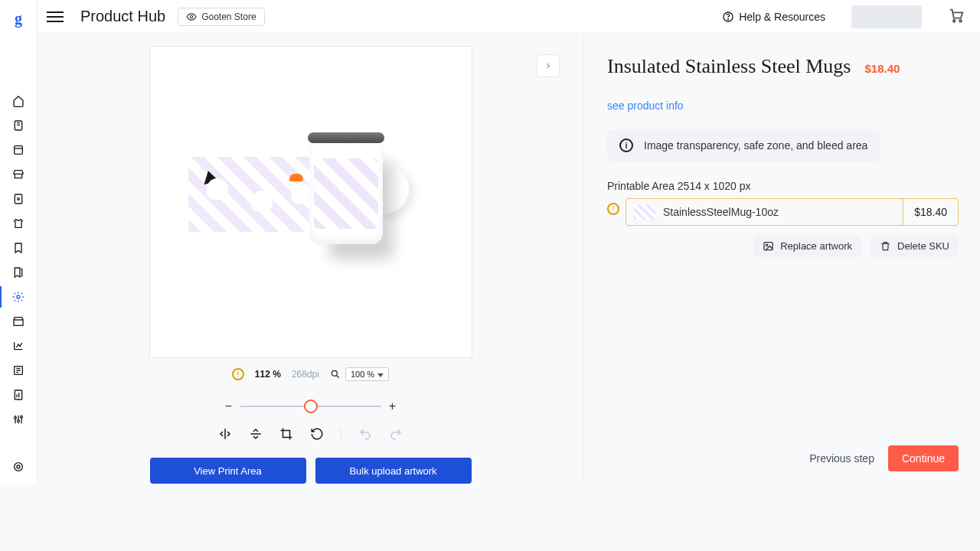 The width and height of the screenshot is (980, 551). What do you see at coordinates (57, 17) in the screenshot?
I see `menu-toggle` at bounding box center [57, 17].